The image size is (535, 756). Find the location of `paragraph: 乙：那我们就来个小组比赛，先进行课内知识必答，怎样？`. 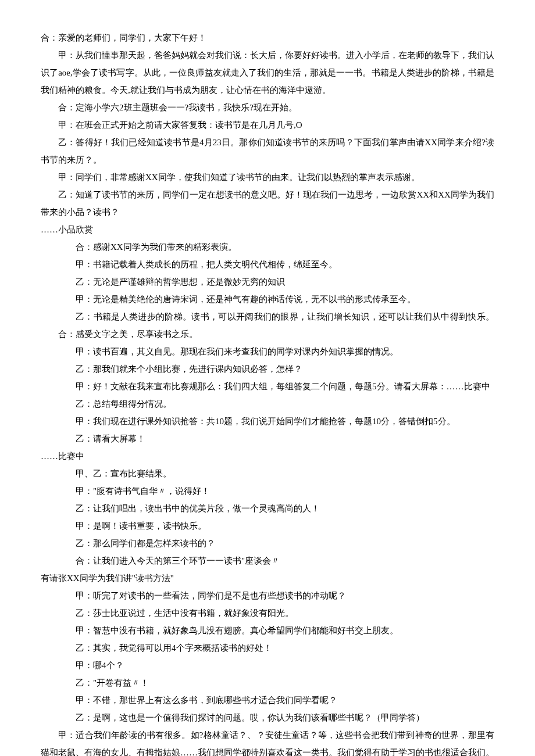

paragraph: 乙：那我们就来个小组比赛，先进行课内知识必答，怎样？ is located at coordinates (268, 369).